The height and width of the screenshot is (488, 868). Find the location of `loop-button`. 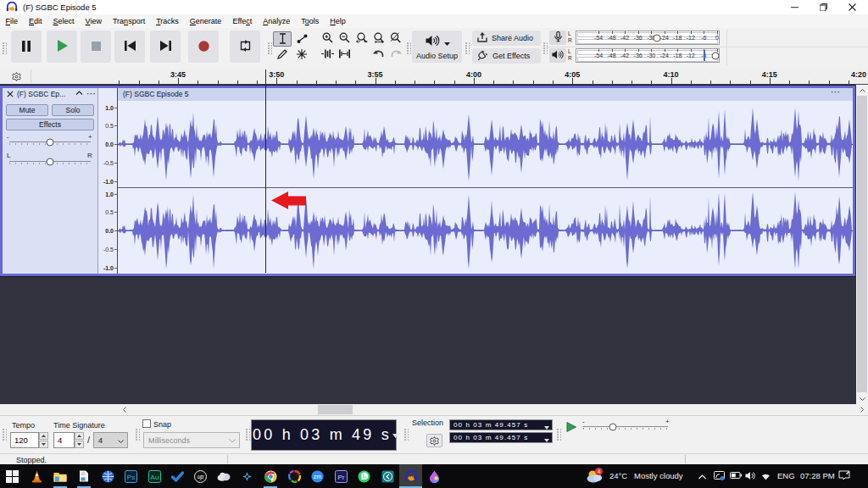

loop-button is located at coordinates (245, 47).